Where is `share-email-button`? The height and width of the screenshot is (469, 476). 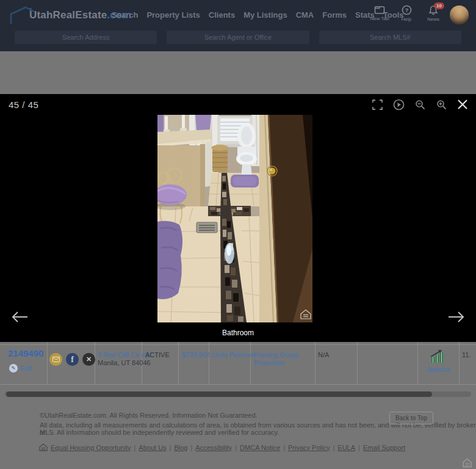
share-email-button is located at coordinates (56, 359).